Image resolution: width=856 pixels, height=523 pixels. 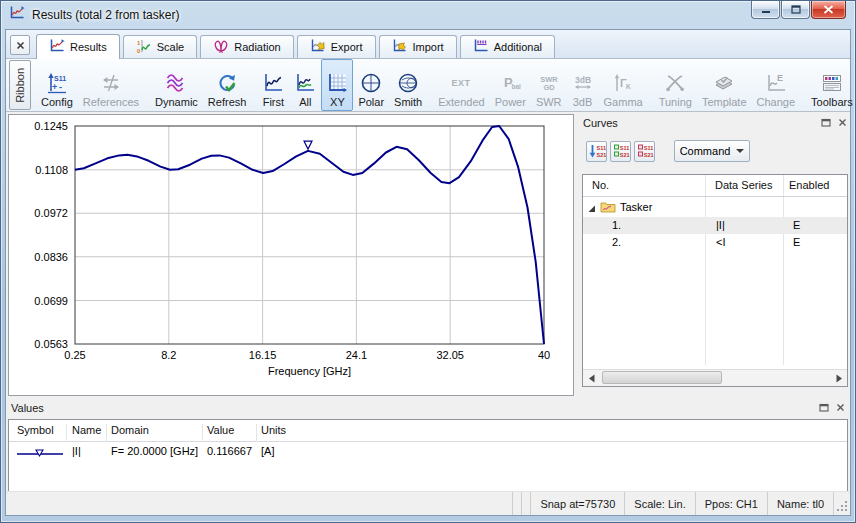 What do you see at coordinates (842, 504) in the screenshot?
I see `resize-grip` at bounding box center [842, 504].